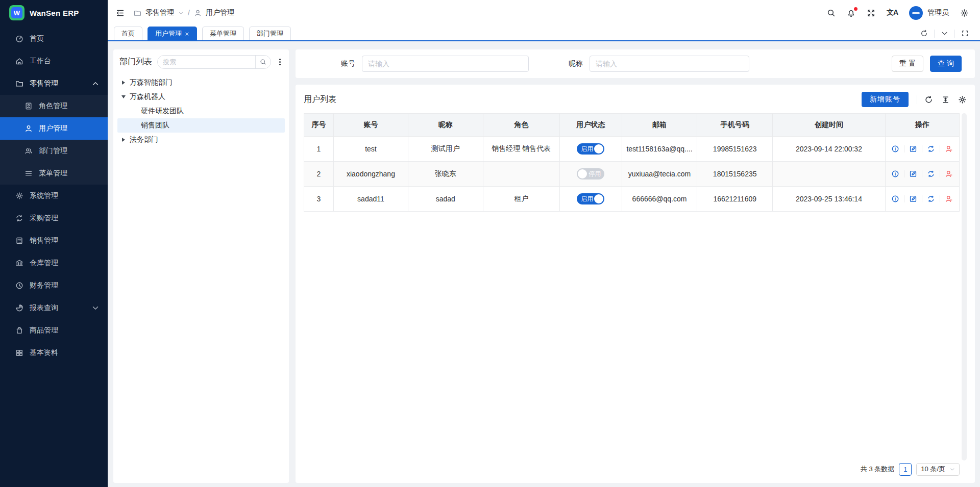 This screenshot has height=487, width=980. What do you see at coordinates (138, 13) in the screenshot?
I see `folder-icon` at bounding box center [138, 13].